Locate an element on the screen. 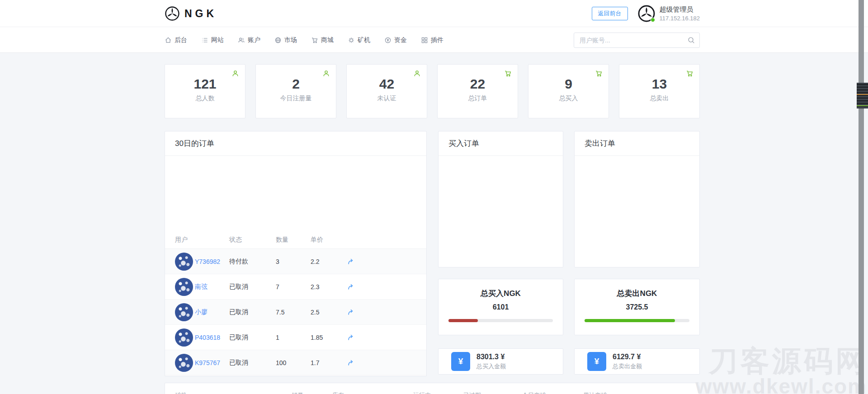 Image resolution: width=868 pixels, height=394 pixels. user-ip: 117.152.16.182 is located at coordinates (680, 18).